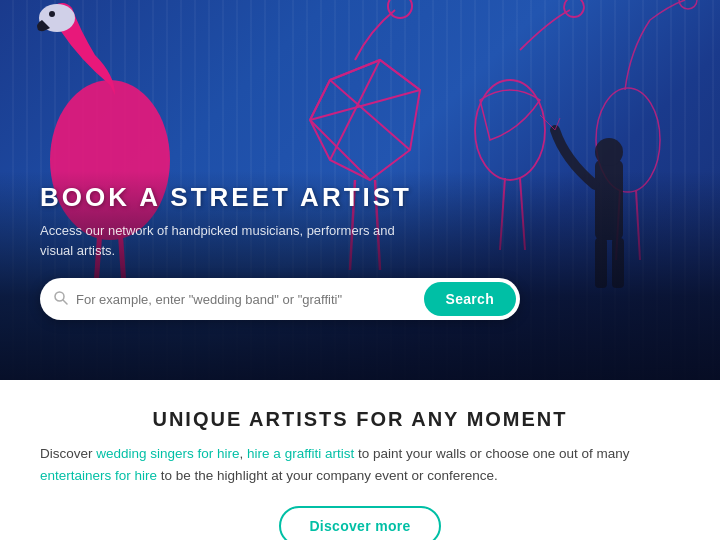 This screenshot has width=720, height=540. Describe the element at coordinates (328, 476) in the screenshot. I see `desc-text-4: to be the highlight at your company even…` at that location.